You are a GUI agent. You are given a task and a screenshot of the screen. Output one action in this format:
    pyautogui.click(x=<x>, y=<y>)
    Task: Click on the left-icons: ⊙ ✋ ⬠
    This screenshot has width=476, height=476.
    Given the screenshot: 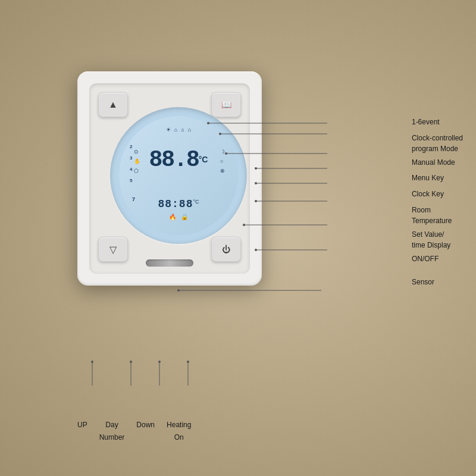 What is the action you would take?
    pyautogui.click(x=137, y=161)
    